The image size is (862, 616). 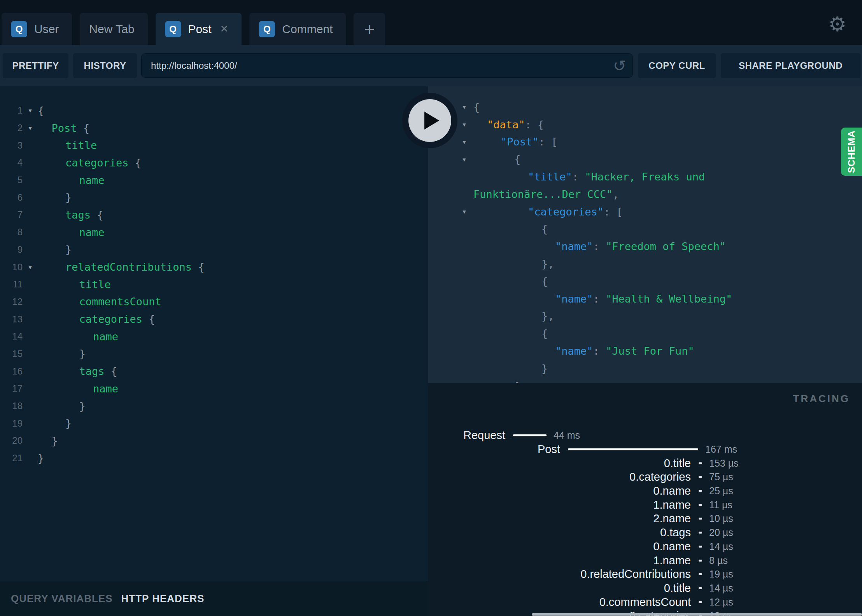 I want to click on schema-side-tab: SCHEMA, so click(x=851, y=152).